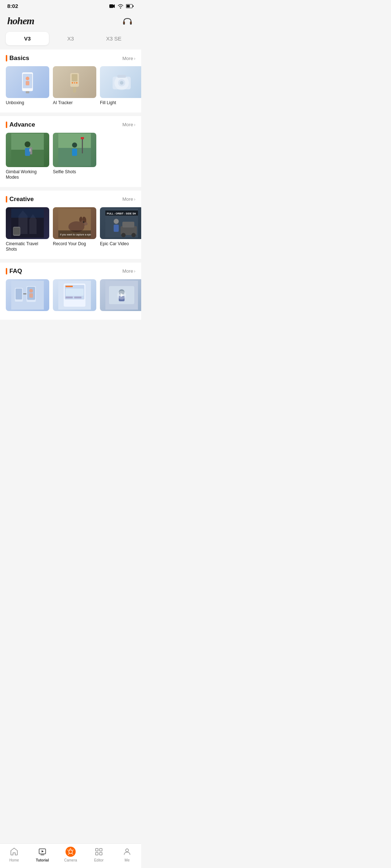 This screenshot has width=391, height=868. I want to click on card-record-dog-label: Record Your Dog, so click(75, 244).